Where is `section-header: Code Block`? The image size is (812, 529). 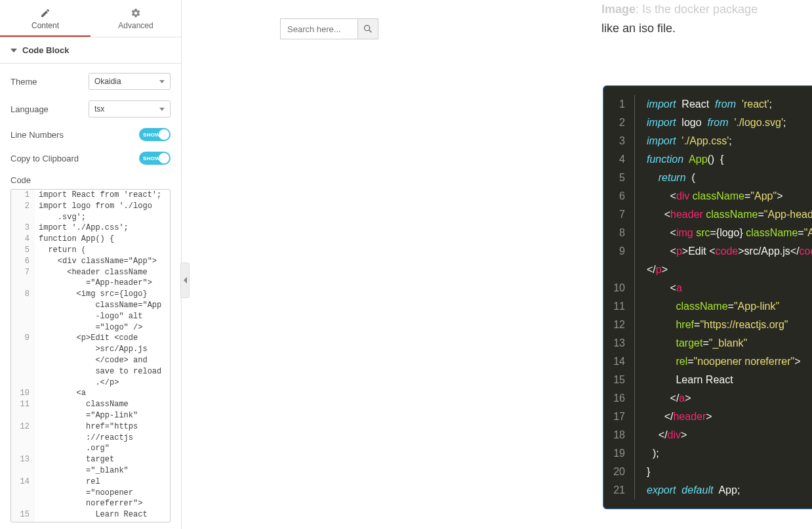 section-header: Code Block is located at coordinates (91, 51).